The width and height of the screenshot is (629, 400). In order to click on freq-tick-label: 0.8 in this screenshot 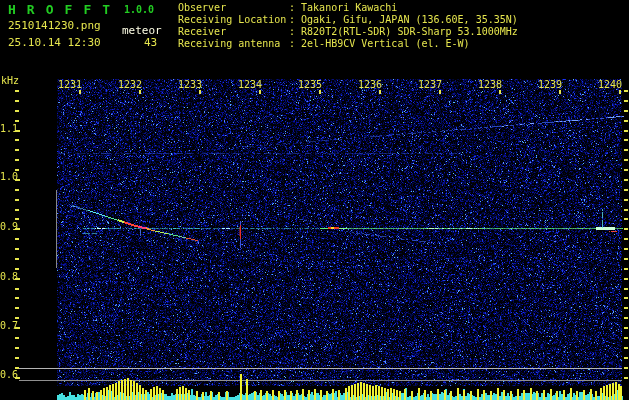, I will do `click(6, 277)`.